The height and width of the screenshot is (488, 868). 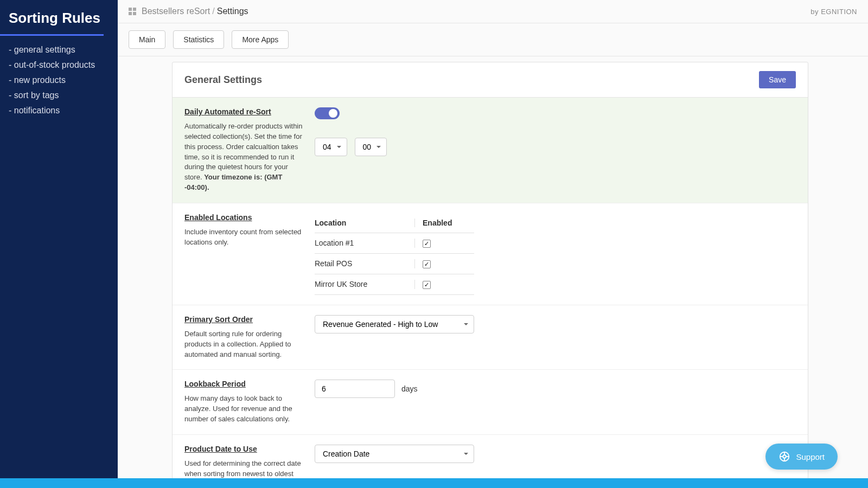 What do you see at coordinates (147, 40) in the screenshot?
I see `tab-main: Main` at bounding box center [147, 40].